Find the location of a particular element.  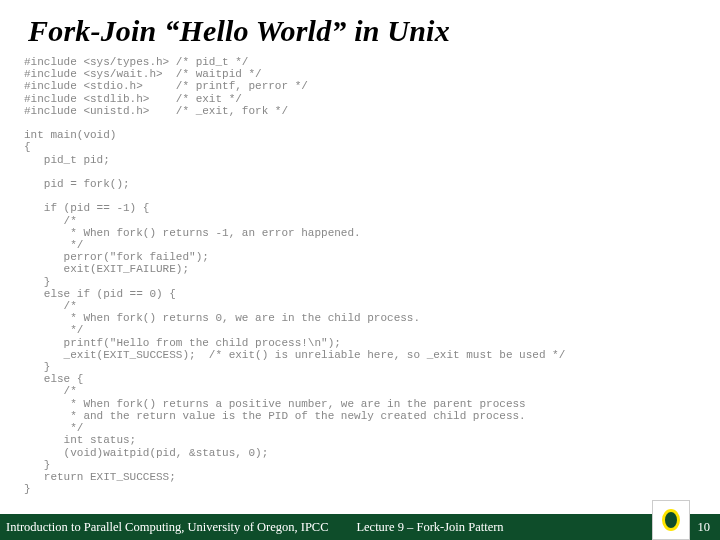

page-number: 10 is located at coordinates (704, 528).